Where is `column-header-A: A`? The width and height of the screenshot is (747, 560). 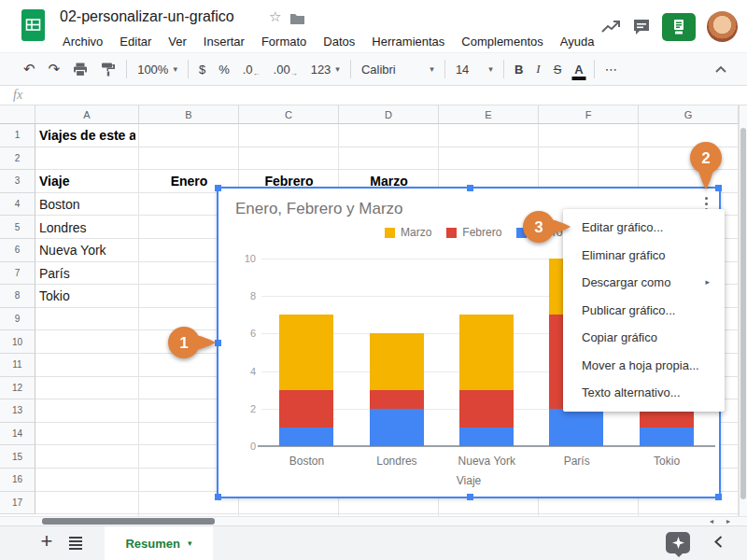
column-header-A: A is located at coordinates (88, 115).